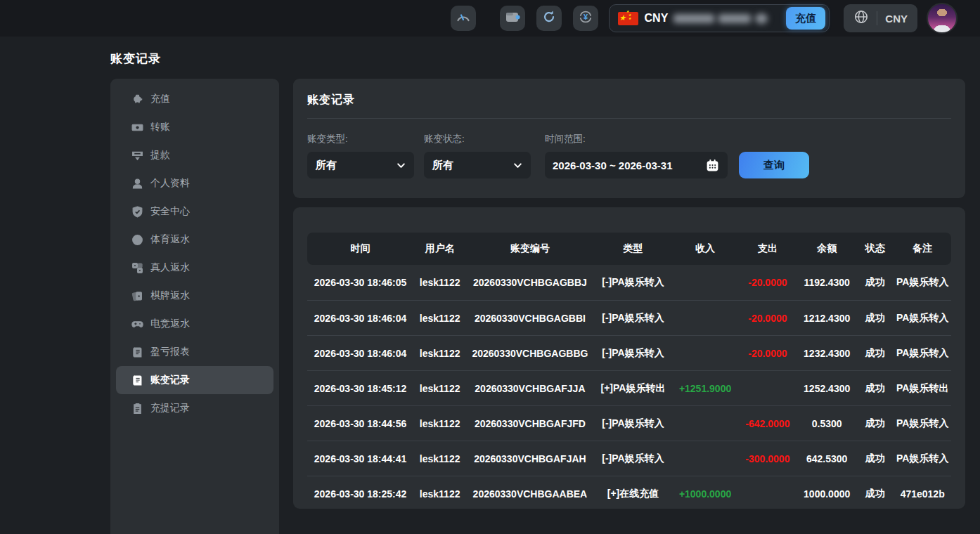 Image resolution: width=980 pixels, height=534 pixels. I want to click on currency-exchange-button: ¥, so click(586, 18).